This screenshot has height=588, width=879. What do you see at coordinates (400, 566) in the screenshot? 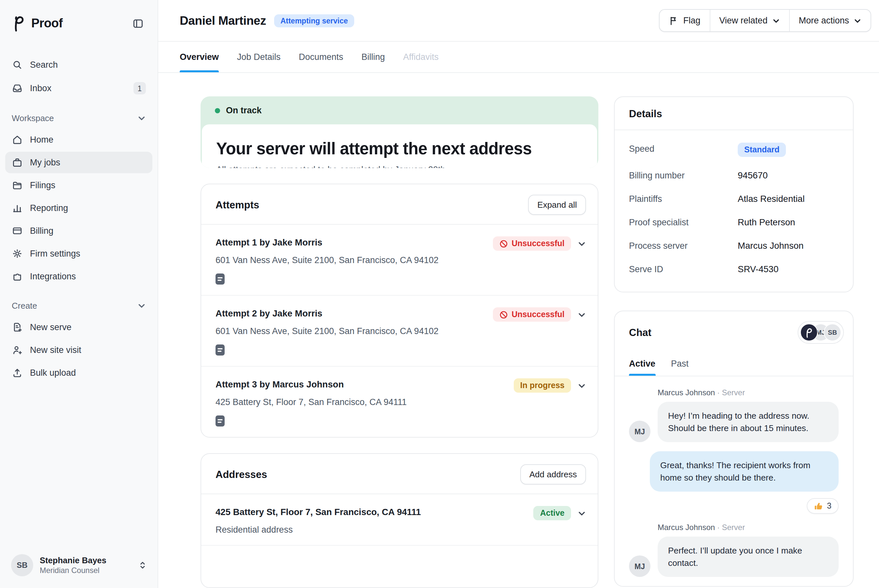
I see `address-row` at bounding box center [400, 566].